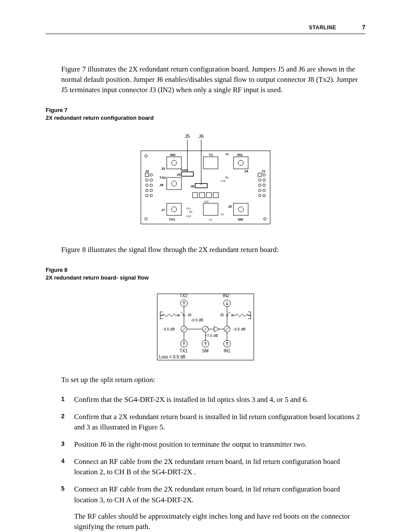  What do you see at coordinates (201, 136) in the screenshot?
I see `fig7-j6-callout: J6` at bounding box center [201, 136].